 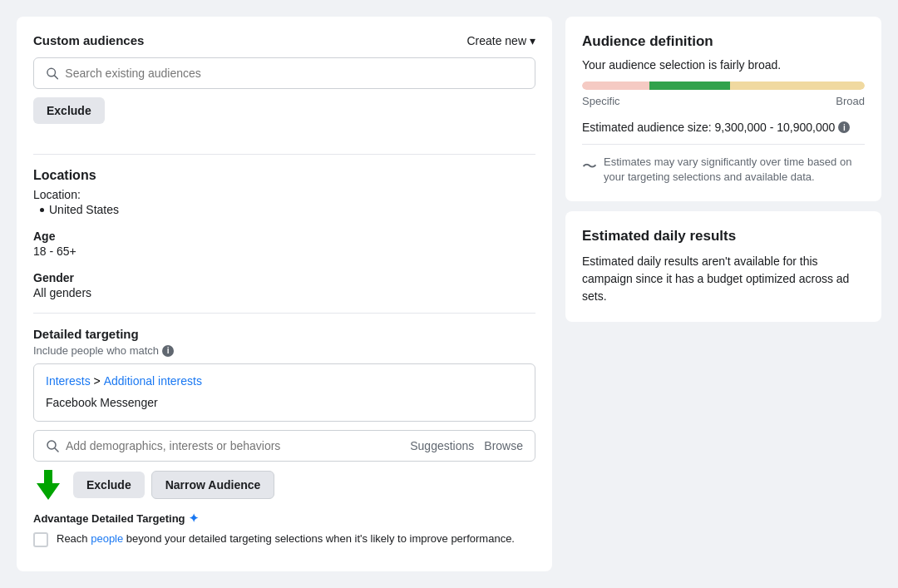 What do you see at coordinates (284, 175) in the screenshot?
I see `locations-label: Locations` at bounding box center [284, 175].